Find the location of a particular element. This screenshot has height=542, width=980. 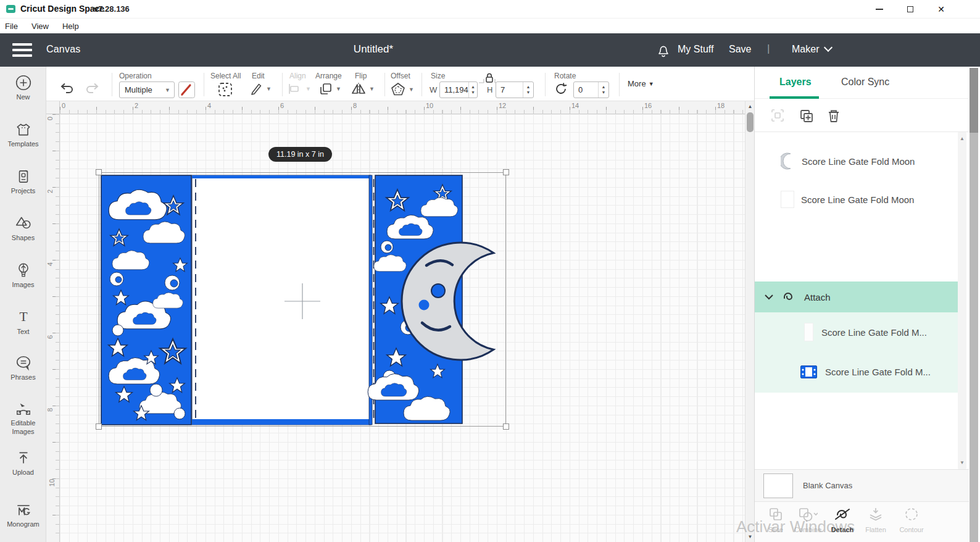

sidebar-item-new: New is located at coordinates (23, 88).